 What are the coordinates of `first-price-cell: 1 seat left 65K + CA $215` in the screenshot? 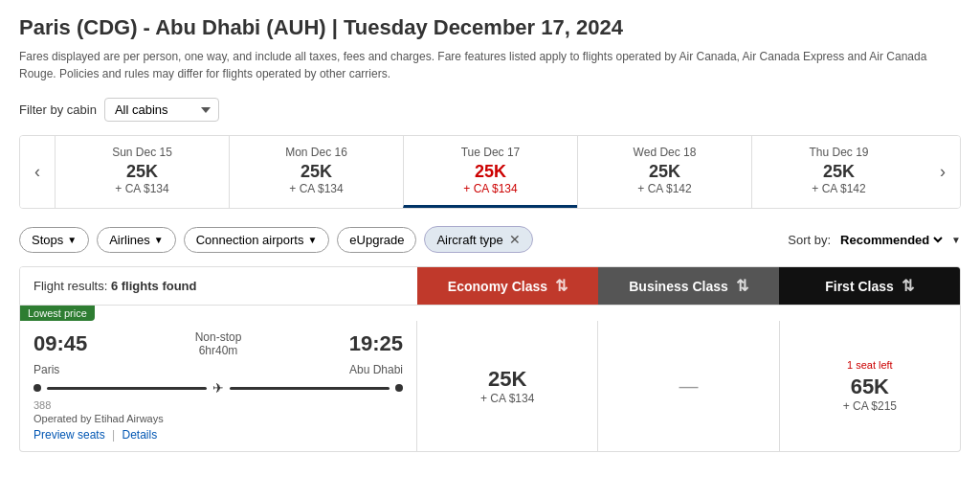 It's located at (870, 386).